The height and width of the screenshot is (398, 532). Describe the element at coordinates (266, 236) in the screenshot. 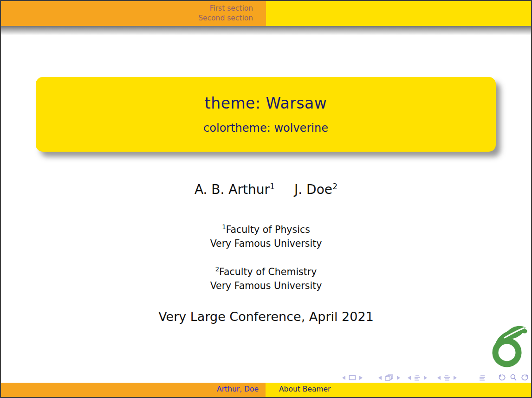

I see `institute-1: 1Faculty of Physics Very Famous Universi…` at that location.